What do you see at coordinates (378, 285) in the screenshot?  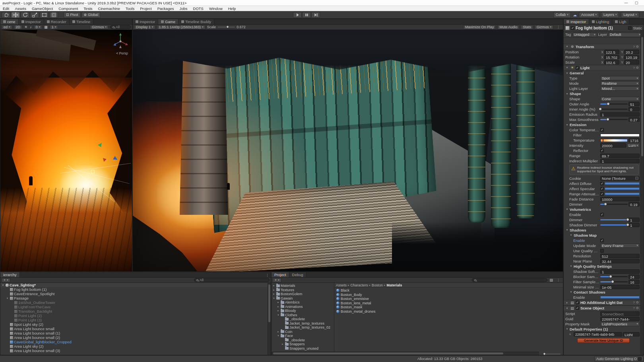 I see `breadcrumb-item: Boston▸` at bounding box center [378, 285].